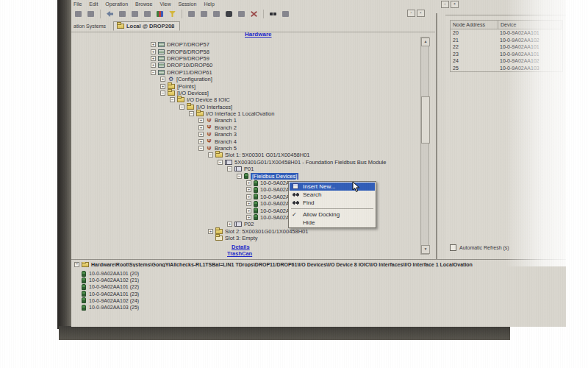 The height and width of the screenshot is (368, 588). What do you see at coordinates (110, 14) in the screenshot?
I see `undo-icon` at bounding box center [110, 14].